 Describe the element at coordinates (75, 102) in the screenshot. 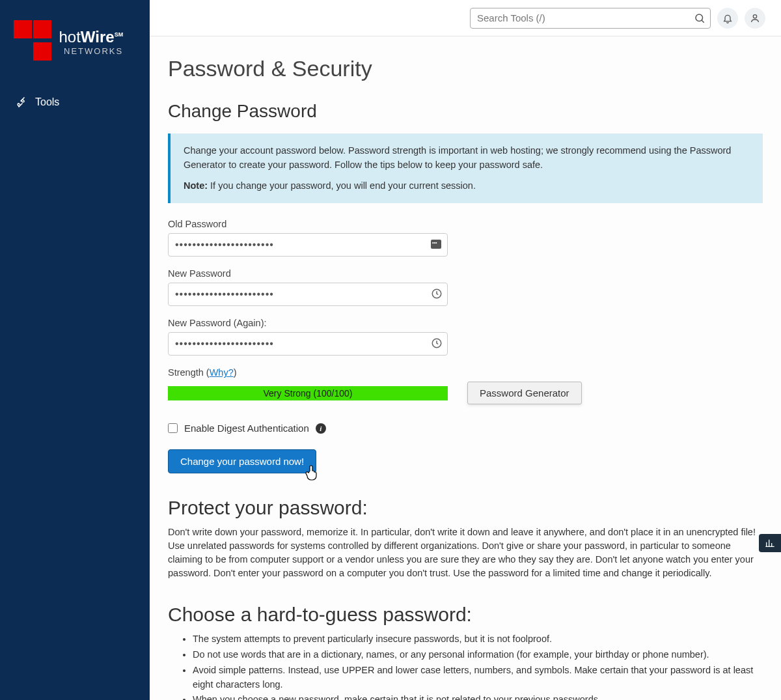

I see `sidebar-item-tools: Tools` at that location.